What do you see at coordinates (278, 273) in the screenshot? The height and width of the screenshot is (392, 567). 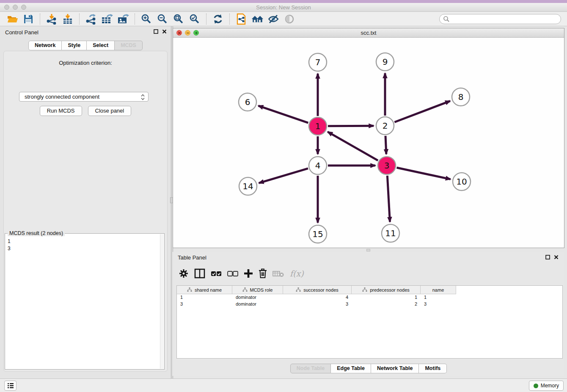 I see `delete-table-icon` at bounding box center [278, 273].